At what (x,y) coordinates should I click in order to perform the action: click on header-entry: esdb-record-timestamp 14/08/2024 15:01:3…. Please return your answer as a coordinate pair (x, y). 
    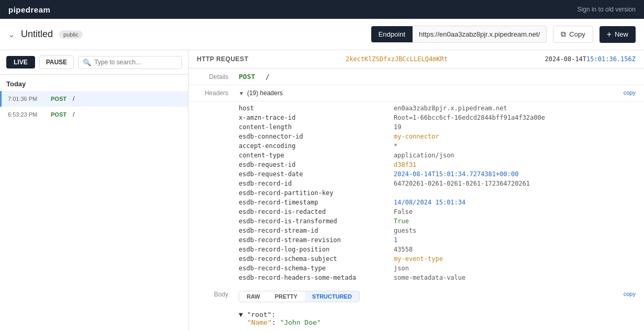
    Looking at the image, I should click on (437, 202).